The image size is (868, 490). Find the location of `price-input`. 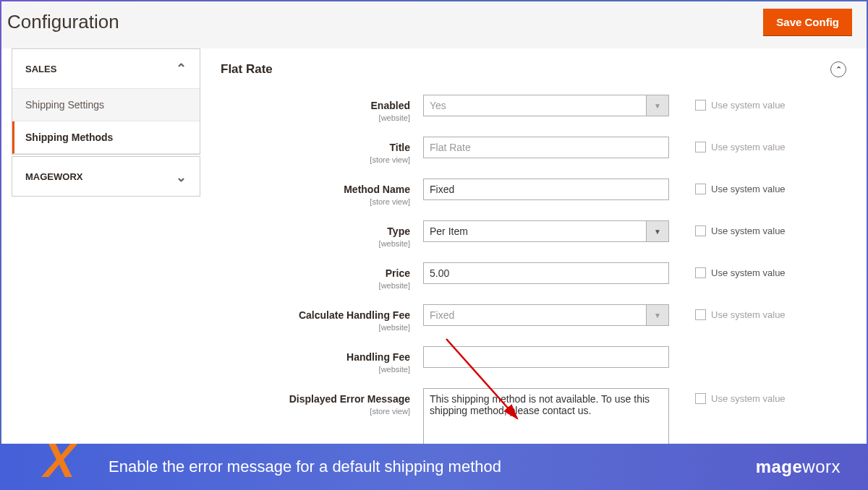

price-input is located at coordinates (546, 273).